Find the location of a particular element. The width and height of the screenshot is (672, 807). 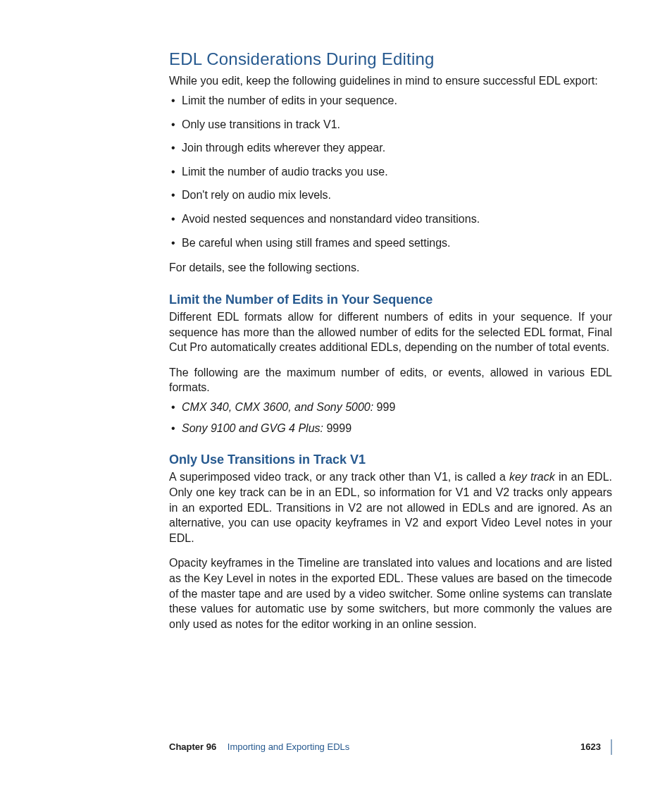

page-footer: Chapter 96 Importing and Exporting EDLs … is located at coordinates (390, 747).